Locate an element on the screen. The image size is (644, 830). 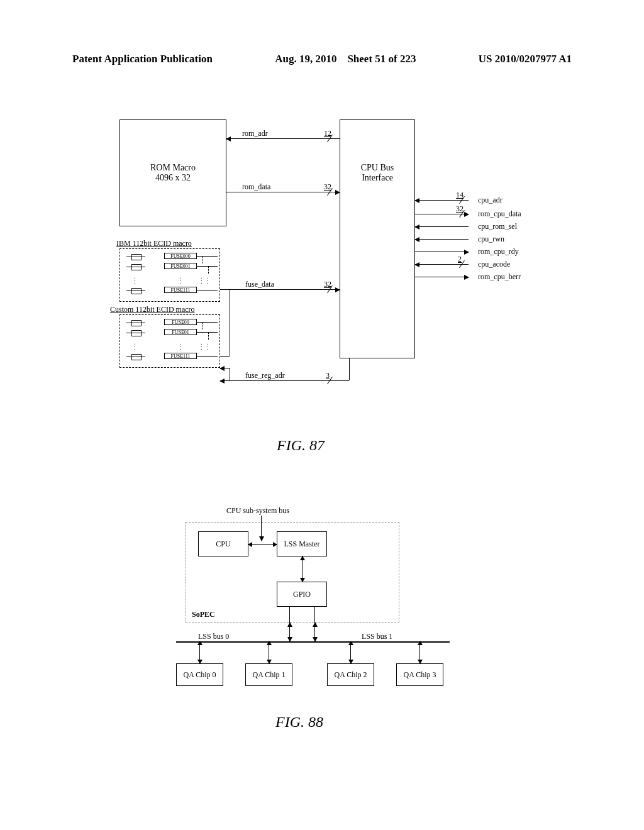
rom-cpu-rdy-signal is located at coordinates (441, 252).